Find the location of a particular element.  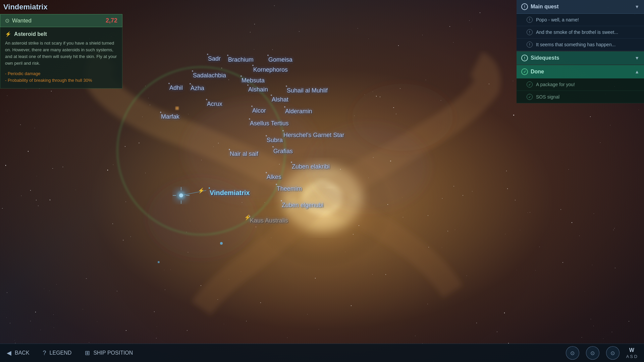

quest-item: ! Popo - well, a name! is located at coordinates (580, 20).